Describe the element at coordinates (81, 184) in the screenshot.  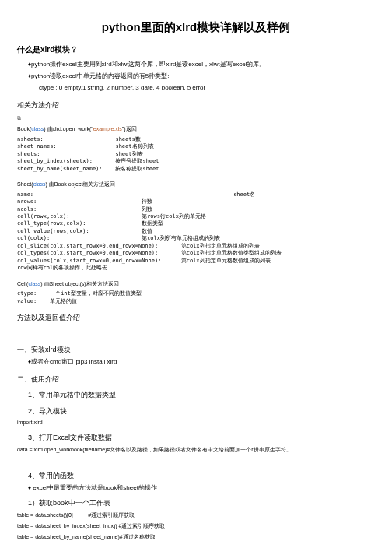
I see `text: ) 由Book object相关方法返回` at that location.